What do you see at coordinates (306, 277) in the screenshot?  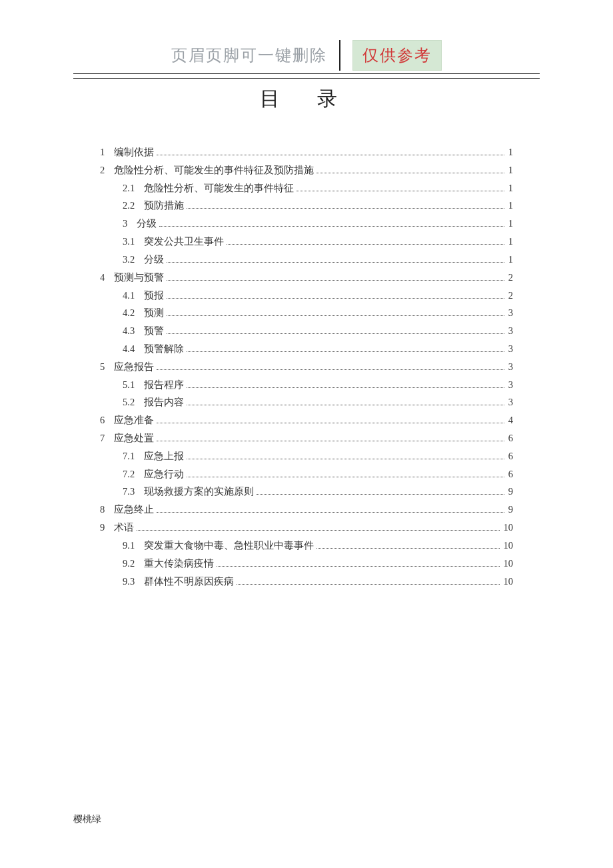 I see `toc-entry: 4预测与预警2` at bounding box center [306, 277].